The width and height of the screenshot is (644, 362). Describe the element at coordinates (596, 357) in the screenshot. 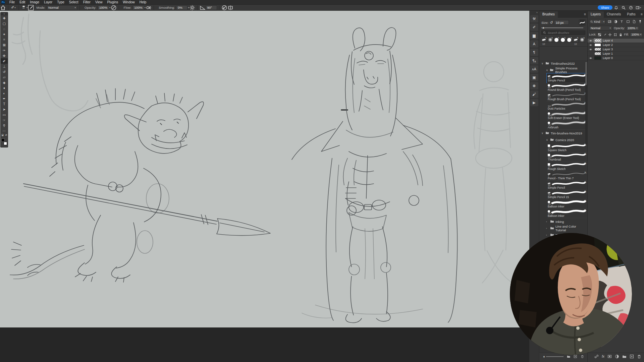

I see `link-layers-icon` at that location.